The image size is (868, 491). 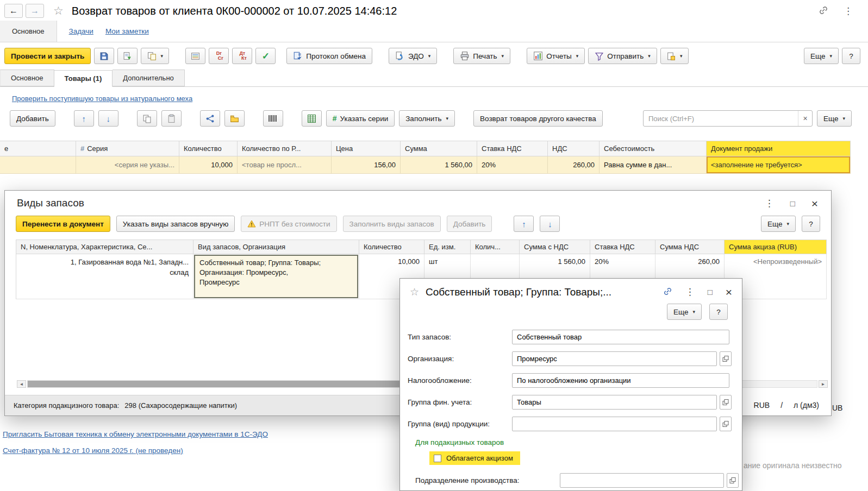 I want to click on cell-qty: 10,000, so click(x=209, y=165).